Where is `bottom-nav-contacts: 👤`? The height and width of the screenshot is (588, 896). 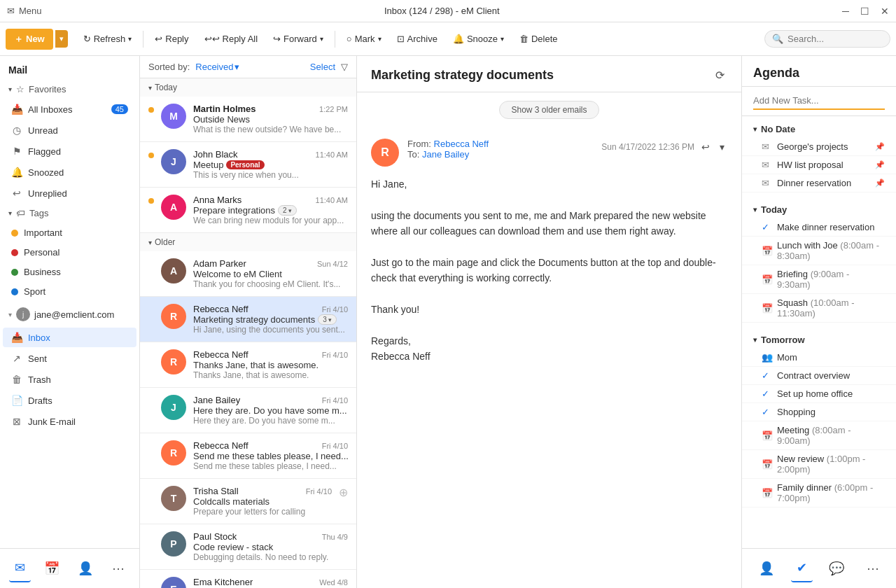 bottom-nav-contacts: 👤 is located at coordinates (85, 568).